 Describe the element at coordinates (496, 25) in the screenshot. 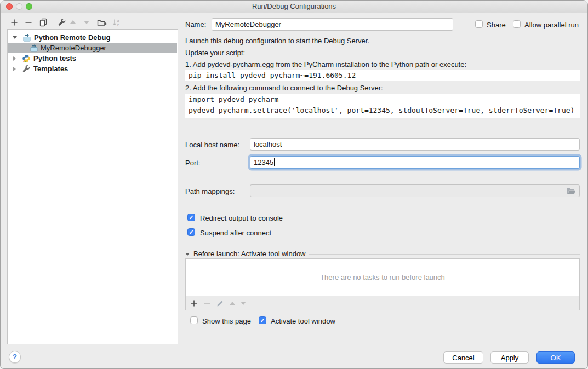

I see `share-label: Share` at that location.